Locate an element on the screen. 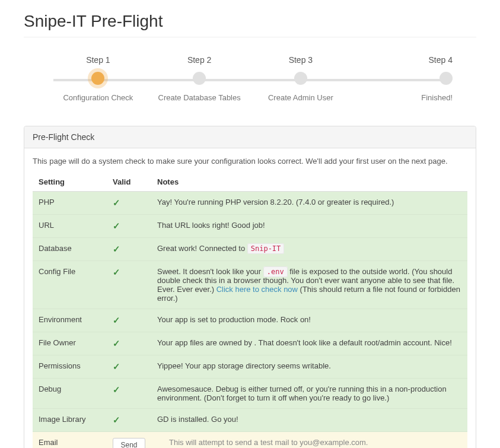 The image size is (500, 448). setting-cell: PHP is located at coordinates (70, 203).